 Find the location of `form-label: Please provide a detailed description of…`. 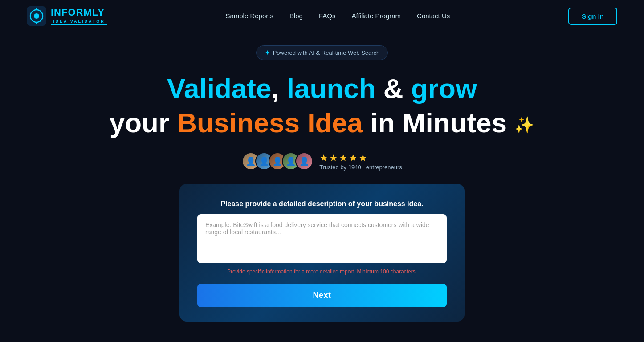

form-label: Please provide a detailed description of… is located at coordinates (322, 204).